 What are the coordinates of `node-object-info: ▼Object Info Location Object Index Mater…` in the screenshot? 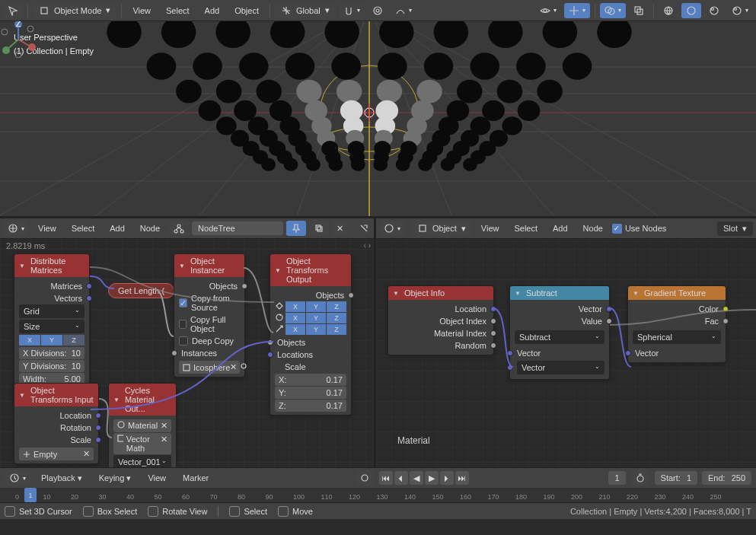 It's located at (441, 320).